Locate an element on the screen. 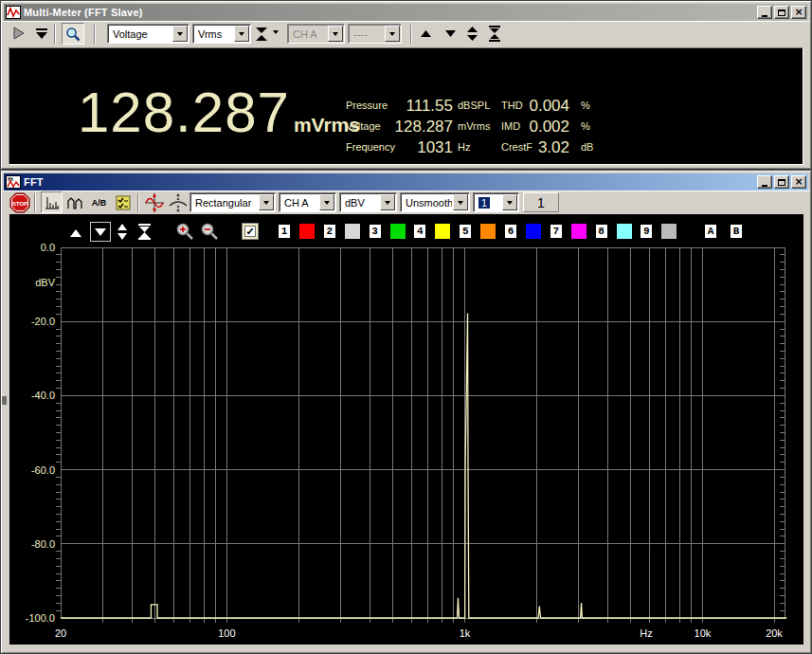  scale-up-button is located at coordinates (426, 34).